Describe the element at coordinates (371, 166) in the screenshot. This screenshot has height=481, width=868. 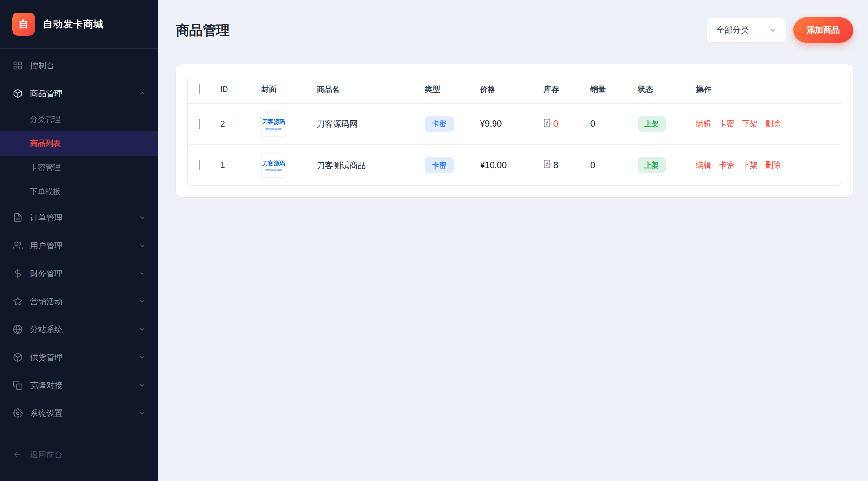
I see `product-name: 刀客测试商品` at that location.